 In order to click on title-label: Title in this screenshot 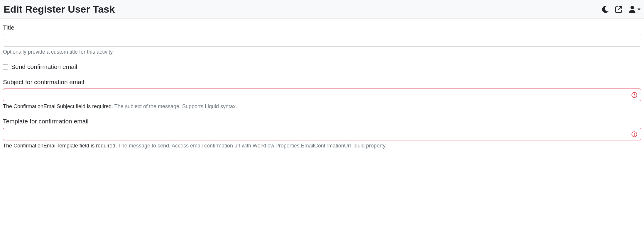, I will do `click(322, 28)`.